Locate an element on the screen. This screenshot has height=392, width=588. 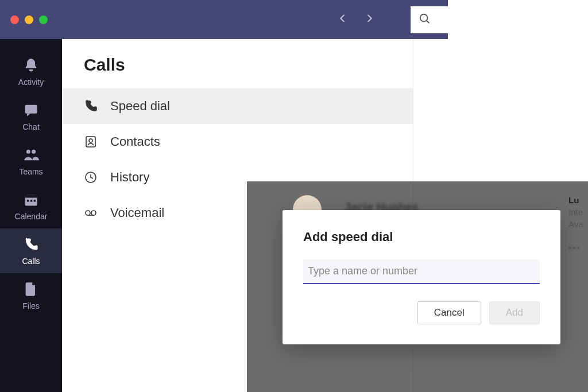
bell-icon is located at coordinates (31, 67).